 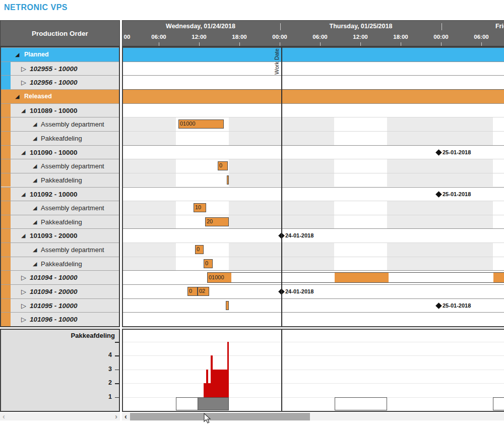 What do you see at coordinates (60, 306) in the screenshot?
I see `table-row: ▷101095 - 10000` at bounding box center [60, 306].